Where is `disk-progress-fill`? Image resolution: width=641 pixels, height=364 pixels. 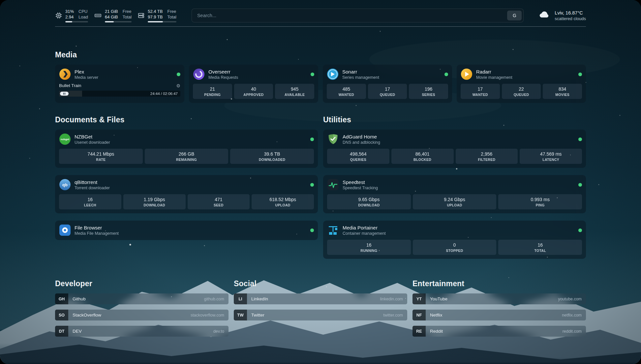
disk-progress-fill is located at coordinates (155, 22).